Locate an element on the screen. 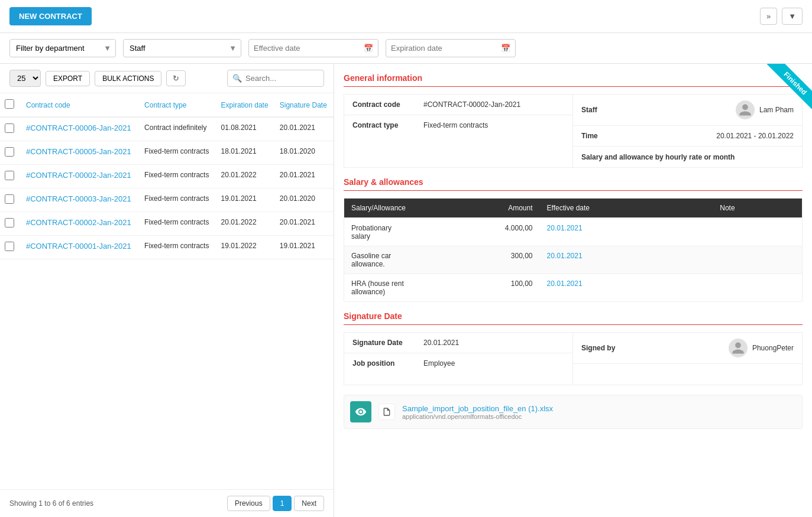  signature-section: Signature Date Signature Date 20.01.2021… is located at coordinates (573, 349).